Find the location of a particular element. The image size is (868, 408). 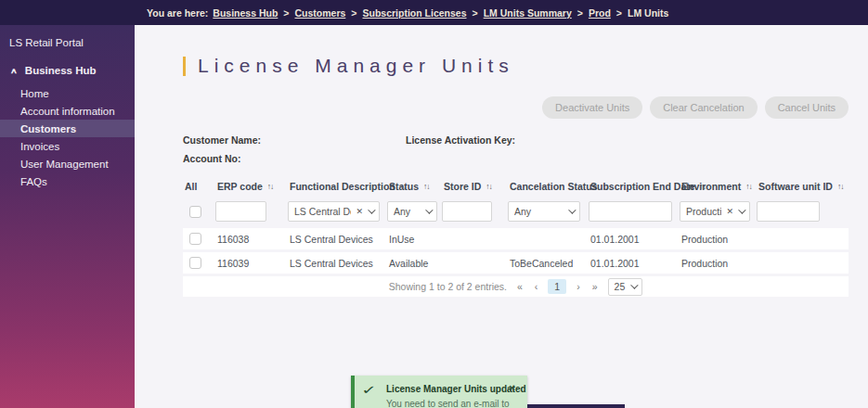

column-header-software-unit-id: Software unit ID↑↓ is located at coordinates (802, 186).